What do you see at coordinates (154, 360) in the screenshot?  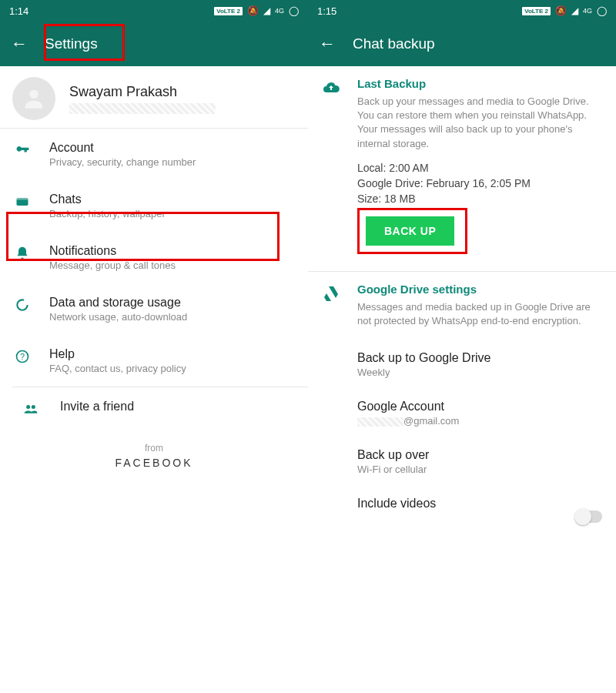 I see `row-help: ? HelpFAQ, contact us, privacy policy` at bounding box center [154, 360].